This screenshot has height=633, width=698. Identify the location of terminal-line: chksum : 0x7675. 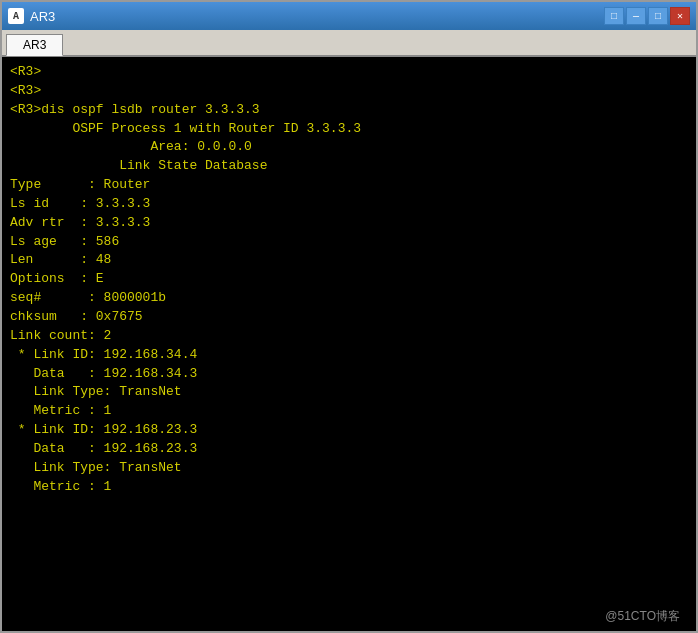
(349, 318).